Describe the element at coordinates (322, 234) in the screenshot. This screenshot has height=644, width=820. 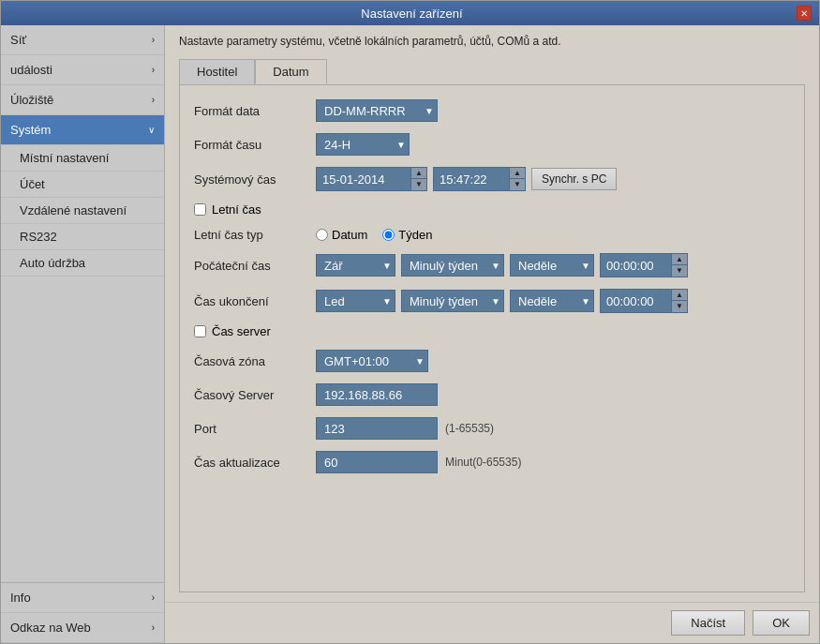
I see `radio-datum-input` at that location.